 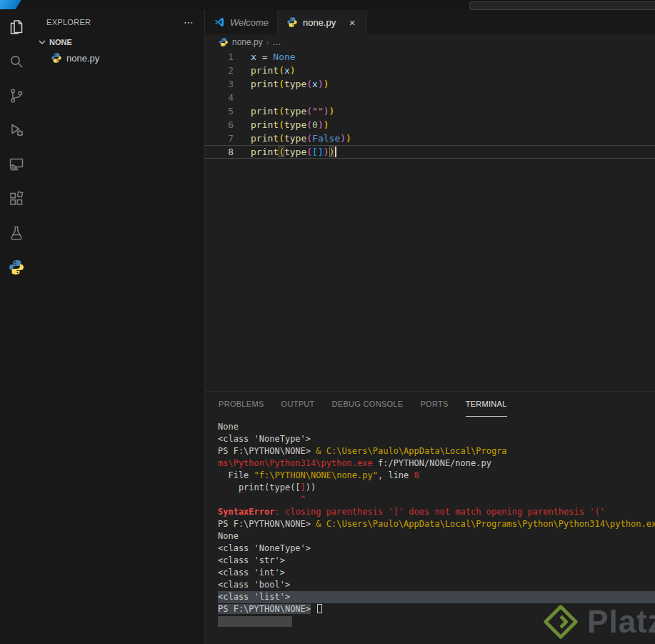 What do you see at coordinates (319, 23) in the screenshot?
I see `tab-label: none.py` at bounding box center [319, 23].